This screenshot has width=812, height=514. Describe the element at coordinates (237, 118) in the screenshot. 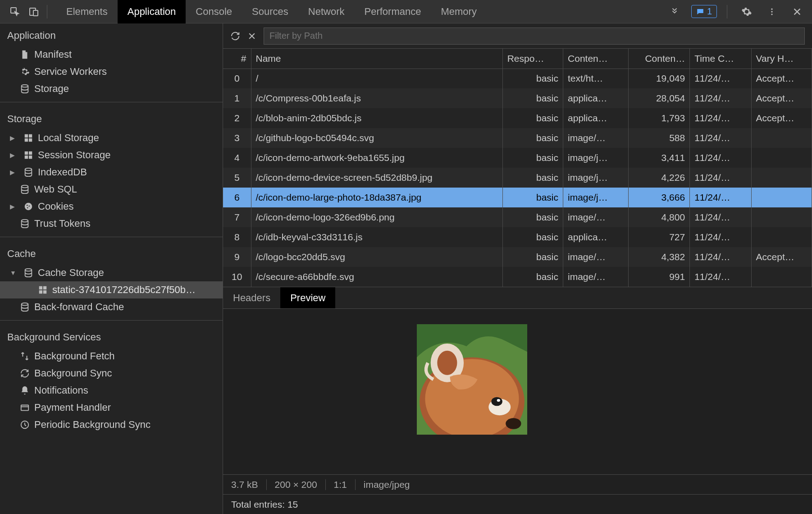

I see `cell-idx: 2` at that location.